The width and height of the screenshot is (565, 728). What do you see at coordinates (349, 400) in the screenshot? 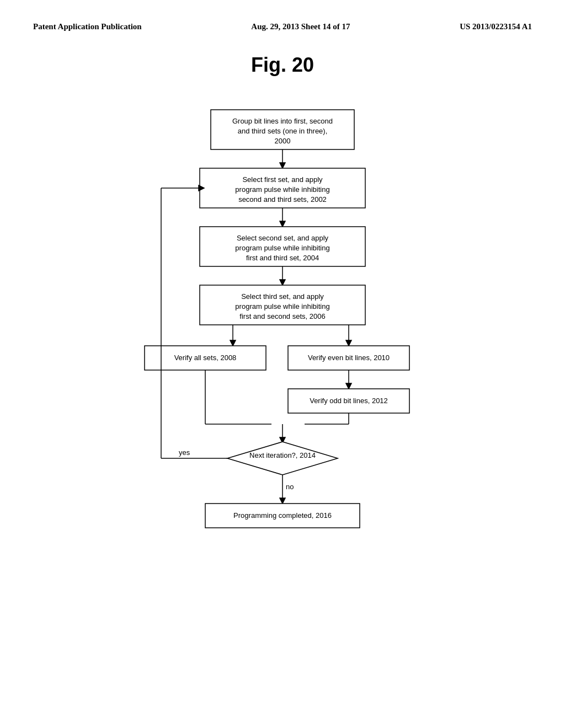
I see `node-2012-text: Verify odd bit lines, 2012` at bounding box center [349, 400].